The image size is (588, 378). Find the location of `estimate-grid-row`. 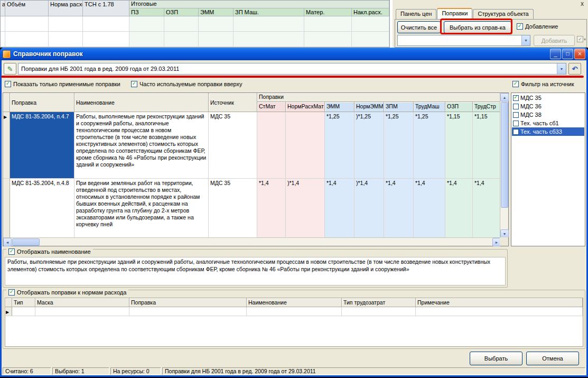

estimate-grid-row is located at coordinates (195, 39).